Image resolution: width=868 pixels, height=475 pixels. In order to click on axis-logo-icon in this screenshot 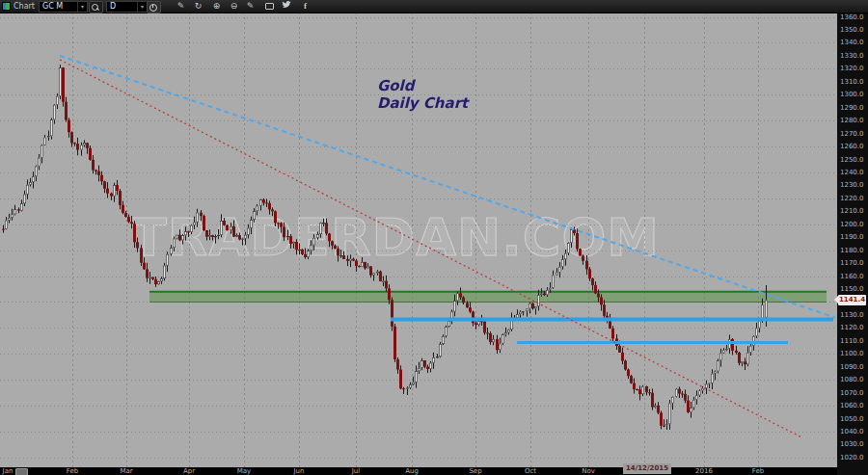, I will do `click(21, 472)`.